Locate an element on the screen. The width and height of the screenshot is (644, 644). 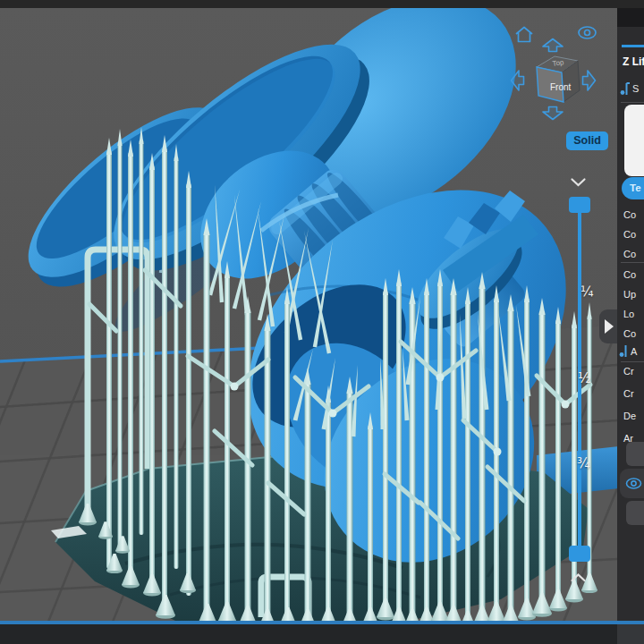
render-mode-solid-button: Solid is located at coordinates (587, 141).